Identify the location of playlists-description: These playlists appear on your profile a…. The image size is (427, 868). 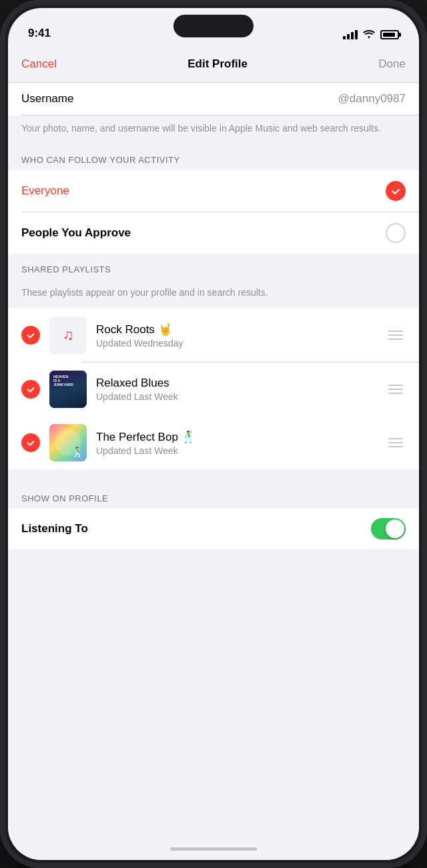
(214, 294).